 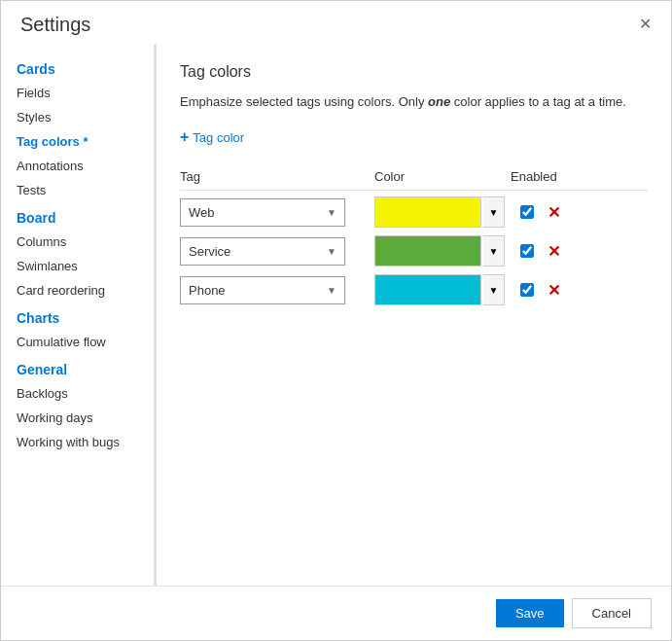 What do you see at coordinates (554, 212) in the screenshot?
I see `delete-button-web: ✕` at bounding box center [554, 212].